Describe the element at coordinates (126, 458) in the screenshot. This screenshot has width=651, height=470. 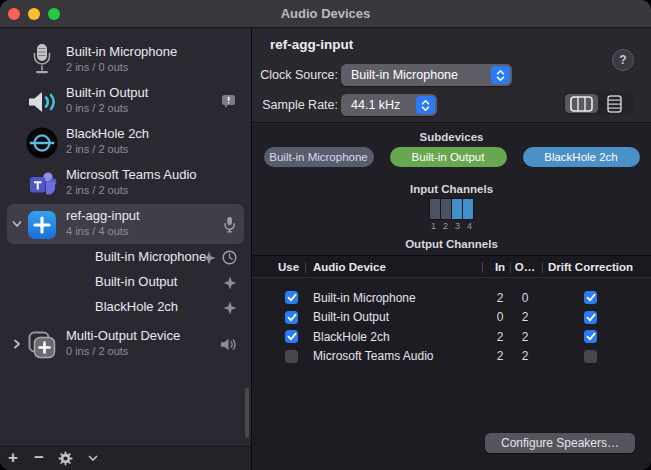
I see `sidebar-toolbar: + −` at that location.